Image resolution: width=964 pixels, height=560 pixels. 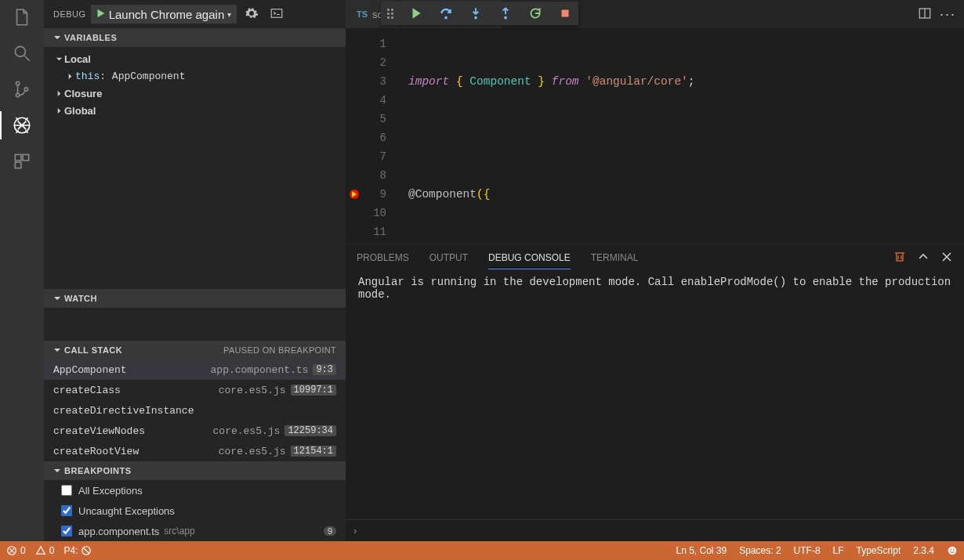 I want to click on status-eol: LF, so click(x=839, y=551).